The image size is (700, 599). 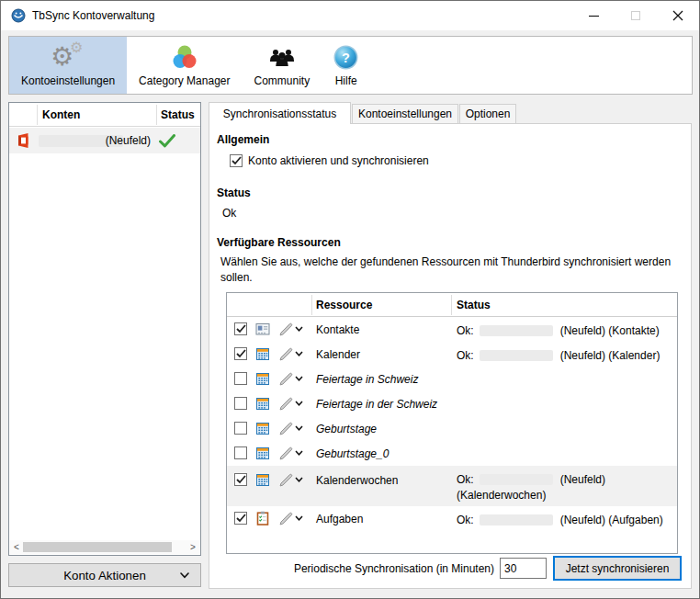 What do you see at coordinates (105, 548) in the screenshot?
I see `horizontal-scrollbar: < >` at bounding box center [105, 548].